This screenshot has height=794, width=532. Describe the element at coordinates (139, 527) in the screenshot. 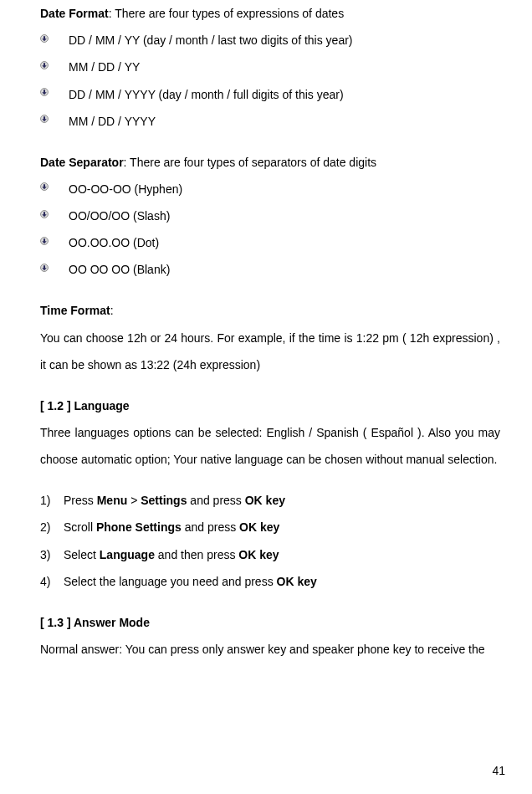

I see `step-bold: Phone Settings` at that location.